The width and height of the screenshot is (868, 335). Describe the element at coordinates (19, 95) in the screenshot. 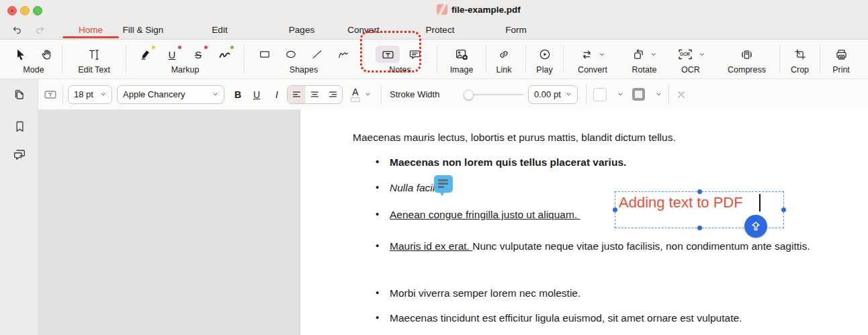

I see `page-thumbnails-button` at that location.